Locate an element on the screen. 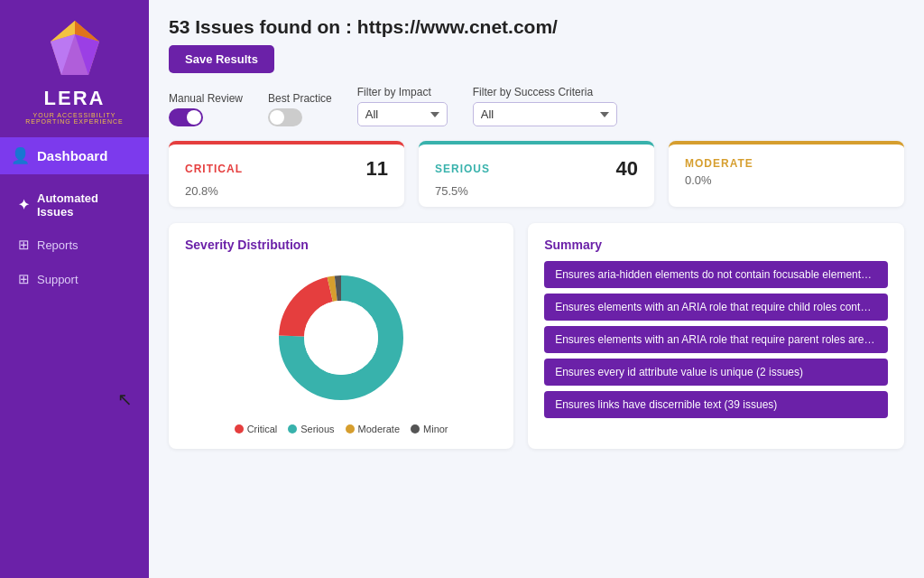 The image size is (924, 578). filter-success-label: Filter by Success Criteria is located at coordinates (545, 92).